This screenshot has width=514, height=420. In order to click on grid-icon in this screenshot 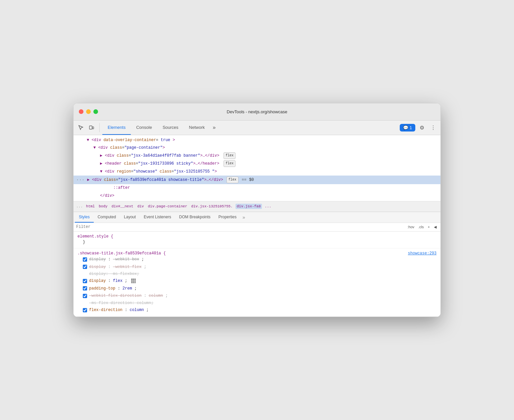, I will do `click(133, 281)`.